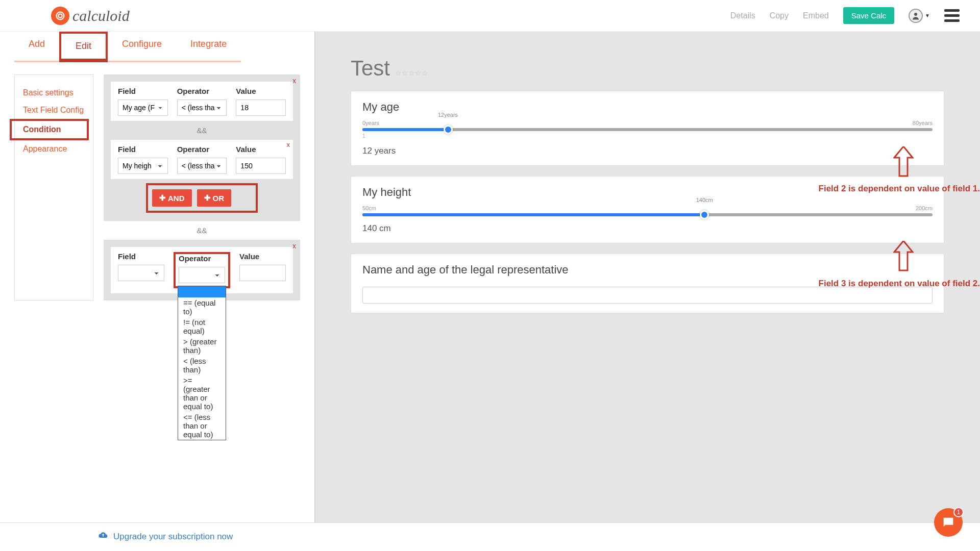 The width and height of the screenshot is (980, 551). I want to click on condition-row-2: x Field My heigh Operator < (less tha Va…, so click(202, 159).